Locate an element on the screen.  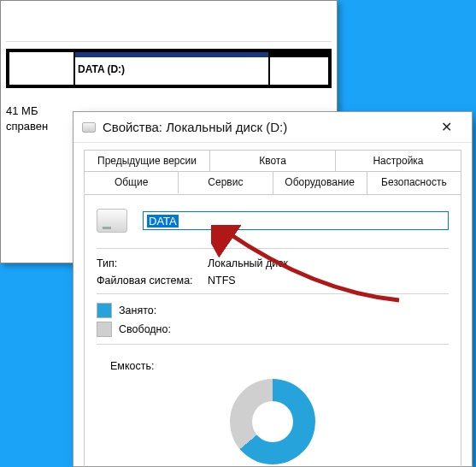
legend-free-label: Свободно: is located at coordinates (145, 329).